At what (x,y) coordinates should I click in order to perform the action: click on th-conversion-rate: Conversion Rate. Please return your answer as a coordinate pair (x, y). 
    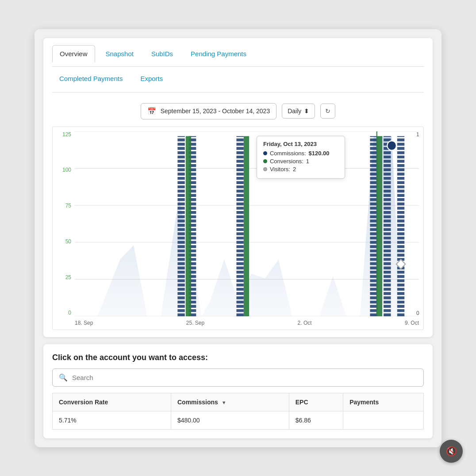
    Looking at the image, I should click on (112, 402).